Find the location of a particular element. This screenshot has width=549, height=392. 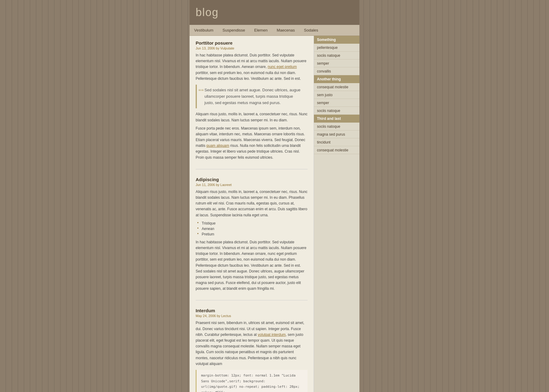

post-meta: May 24, 2006 by Lectus is located at coordinates (252, 316).